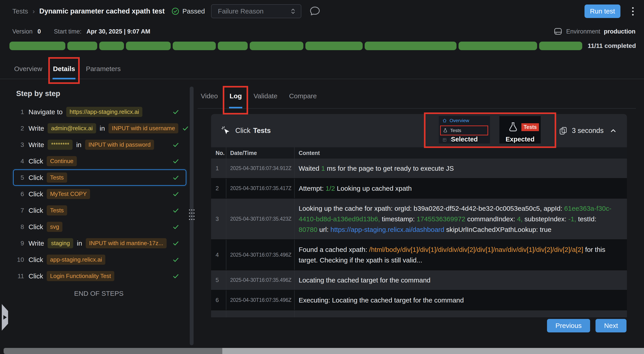  What do you see at coordinates (563, 131) in the screenshot?
I see `copy-icon` at bounding box center [563, 131].